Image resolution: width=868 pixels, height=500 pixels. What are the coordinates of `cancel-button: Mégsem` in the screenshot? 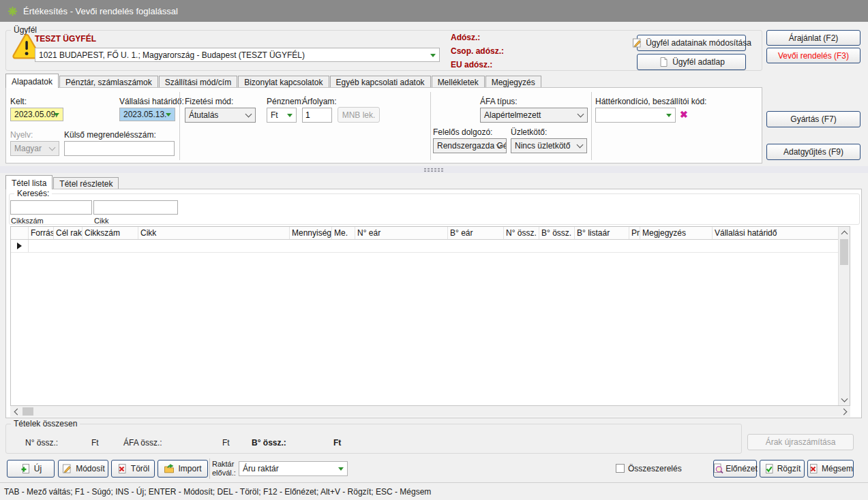 It's located at (830, 469).